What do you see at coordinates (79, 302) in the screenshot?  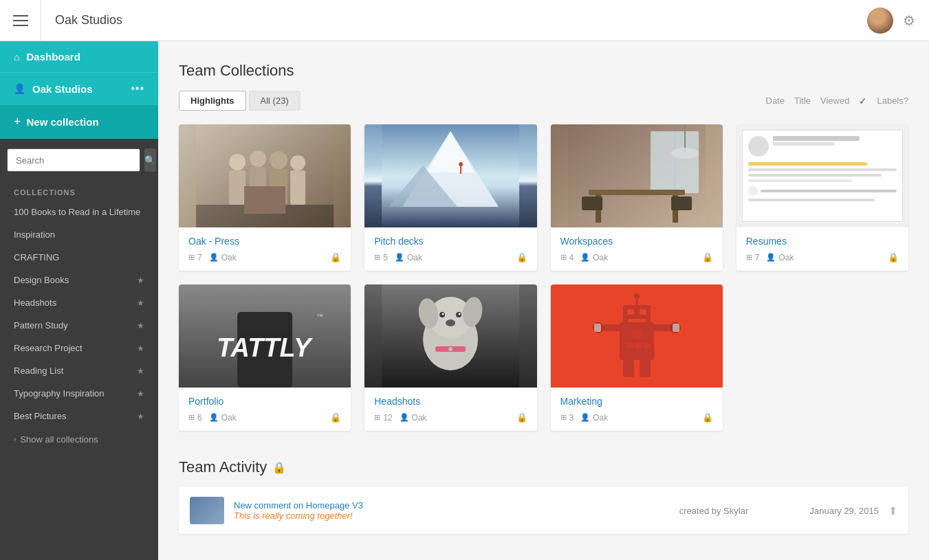 I see `sidebar-collection-item: Headshots★` at bounding box center [79, 302].